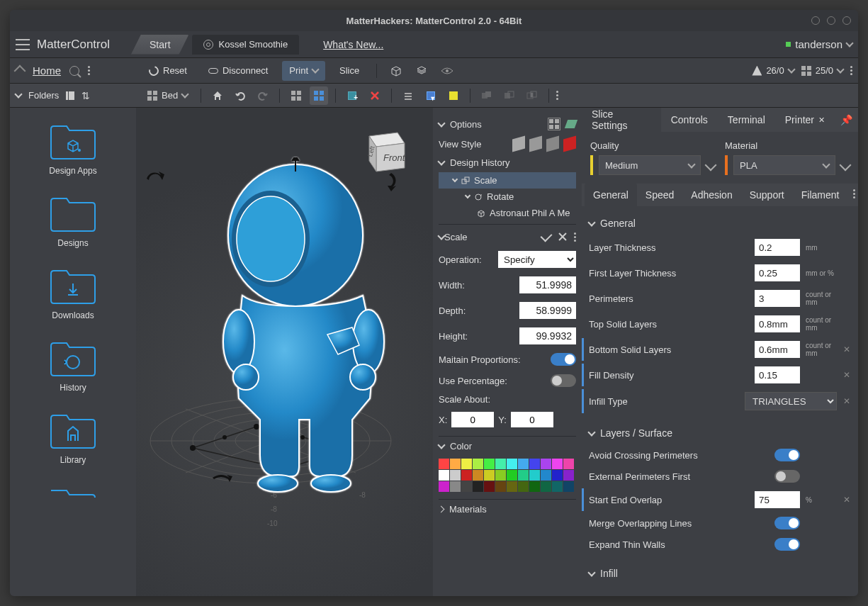 This screenshot has height=606, width=868. Describe the element at coordinates (720, 573) in the screenshot. I see `group-infill: Infill` at that location.